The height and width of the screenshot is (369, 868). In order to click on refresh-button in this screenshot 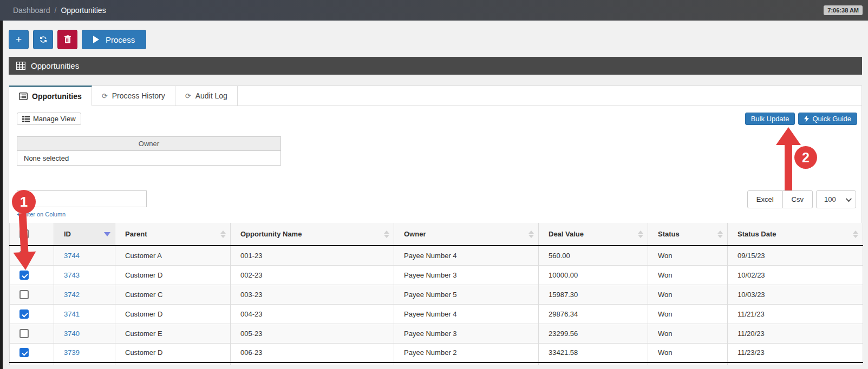, I will do `click(43, 39)`.